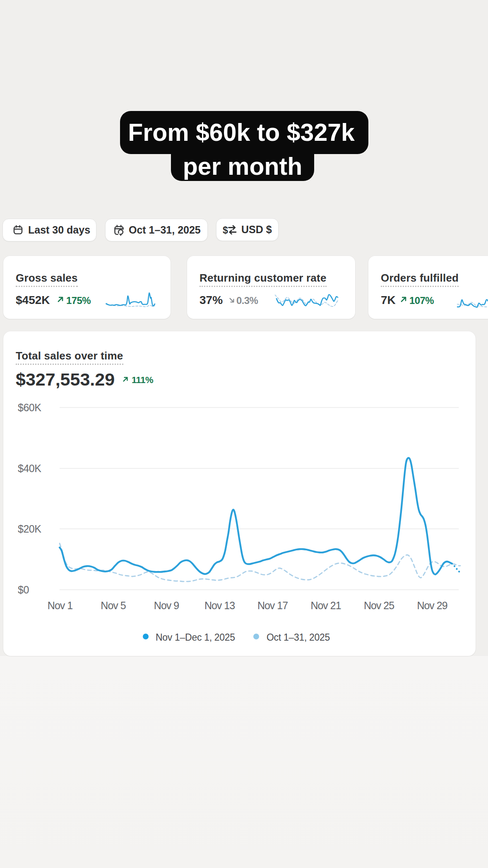  I want to click on svg-text: Nov 13, so click(219, 605).